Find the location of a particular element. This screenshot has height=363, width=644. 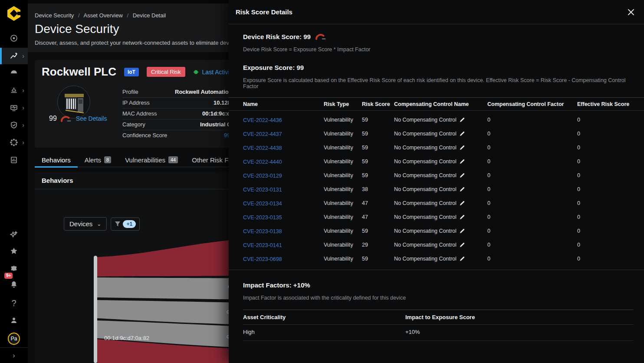

sidebar-item-user is located at coordinates (14, 320).